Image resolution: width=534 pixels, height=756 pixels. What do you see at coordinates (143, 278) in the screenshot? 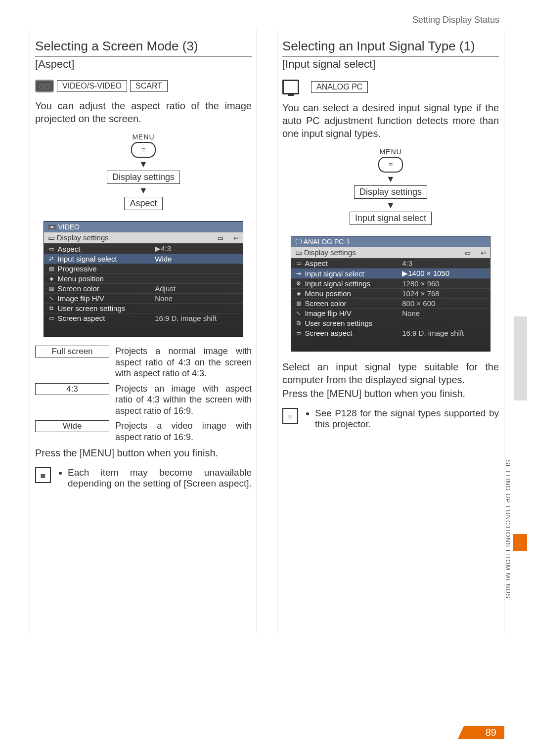
I see `osd-row: ◈Menu position` at bounding box center [143, 278].